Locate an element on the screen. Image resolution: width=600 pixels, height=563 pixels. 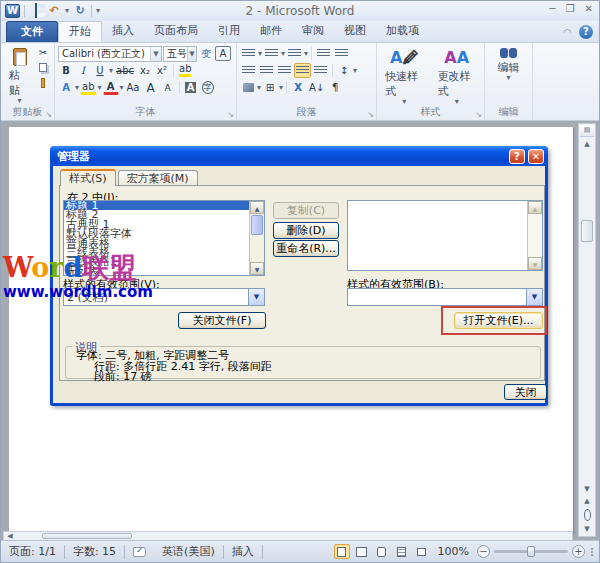
align-left-button is located at coordinates (248, 70).